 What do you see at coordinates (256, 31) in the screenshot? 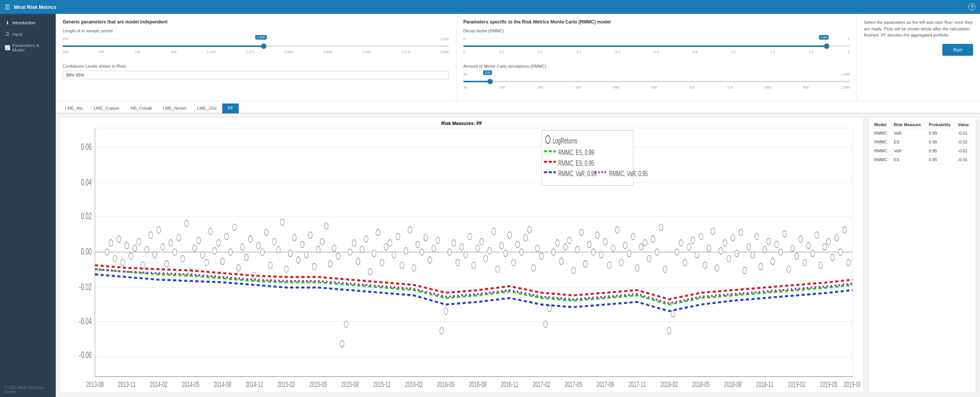
I see `in-sample-label: Length of in sample period` at bounding box center [256, 31].